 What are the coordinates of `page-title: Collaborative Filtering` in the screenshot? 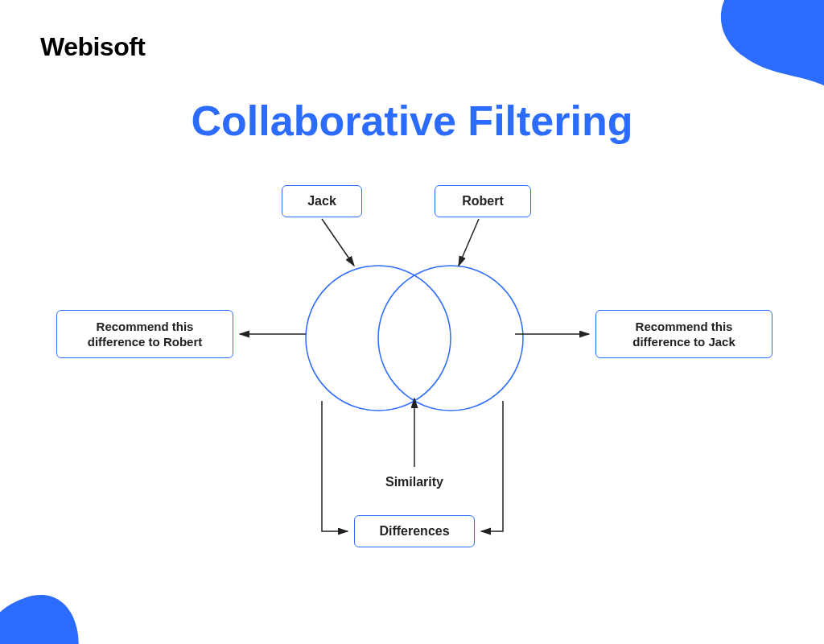 It's located at (412, 121).